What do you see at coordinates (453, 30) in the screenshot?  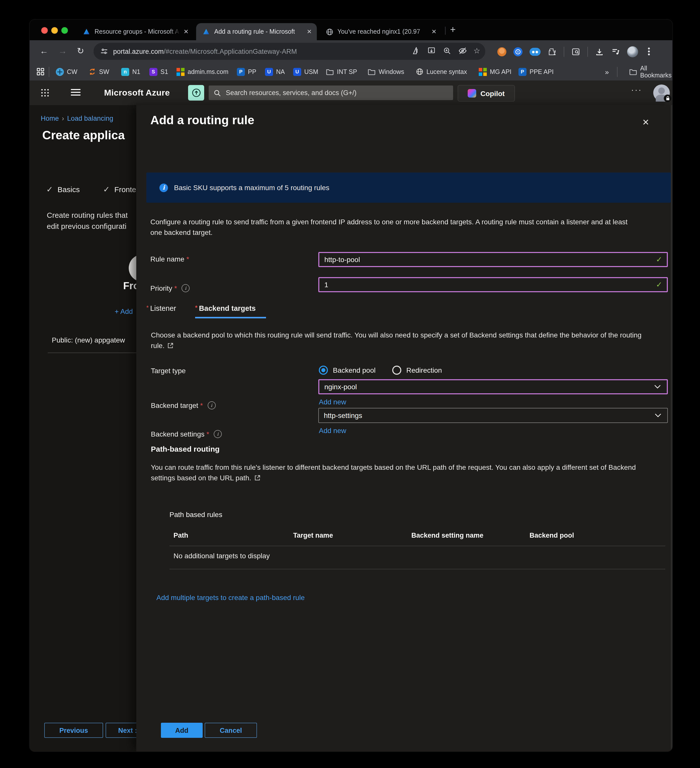 I see `new-tab-button: +` at bounding box center [453, 30].